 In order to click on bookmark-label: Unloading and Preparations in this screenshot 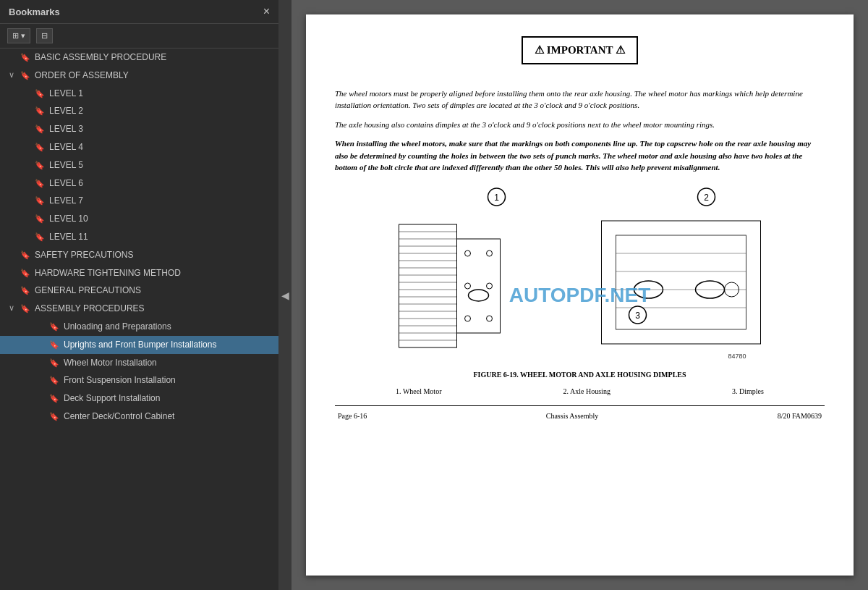, I will do `click(117, 327)`.